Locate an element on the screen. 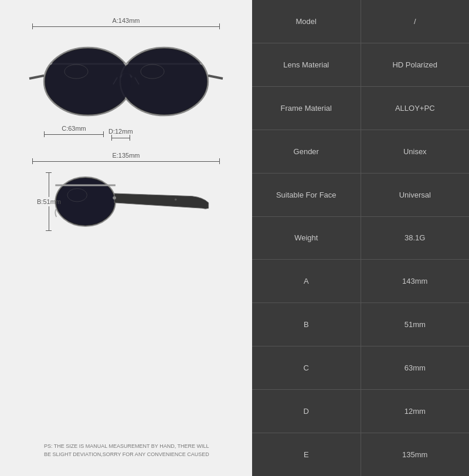 This screenshot has height=476, width=469. dim-c-label: C:63mm is located at coordinates (74, 128).